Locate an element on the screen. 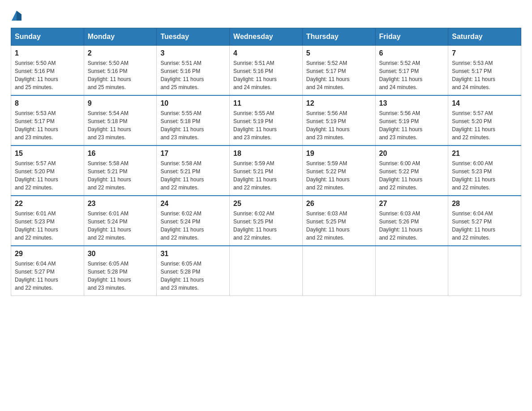 The image size is (532, 411). day-info: Sunrise: 5:59 AMSunset: 5:21 PMDaylight:… is located at coordinates (266, 176).